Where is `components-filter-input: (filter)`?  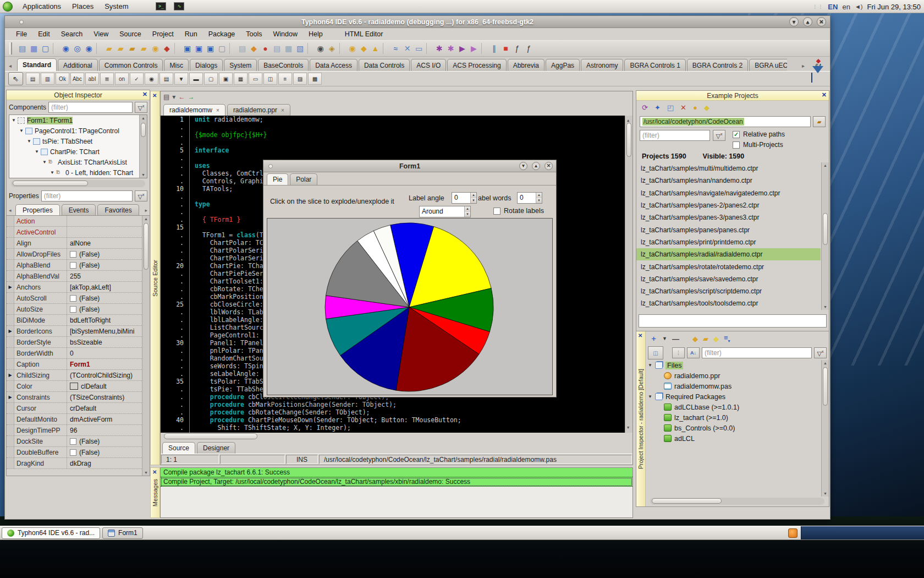
components-filter-input: (filter) is located at coordinates (90, 107).